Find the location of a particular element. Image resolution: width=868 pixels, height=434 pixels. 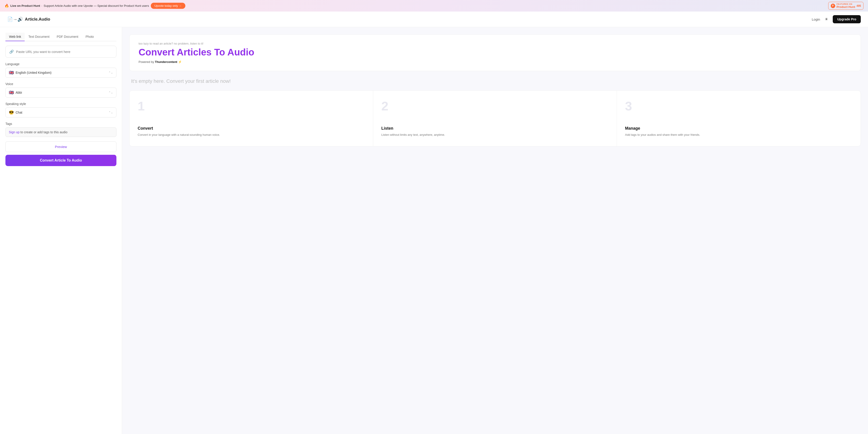

tags-signup-link: Sign up is located at coordinates (14, 132).